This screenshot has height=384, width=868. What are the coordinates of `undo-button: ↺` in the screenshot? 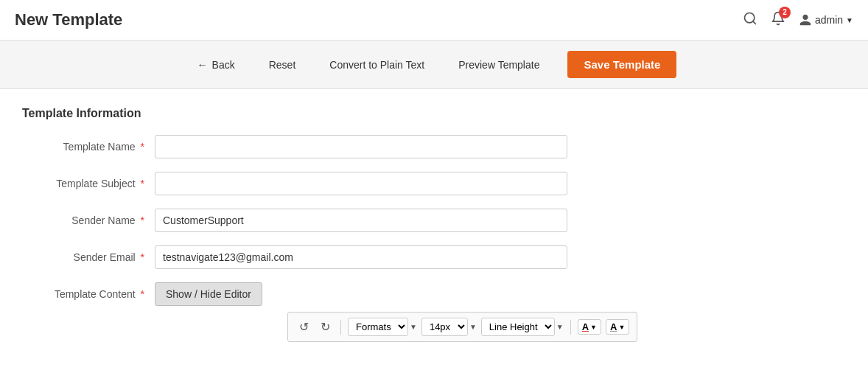 It's located at (304, 327).